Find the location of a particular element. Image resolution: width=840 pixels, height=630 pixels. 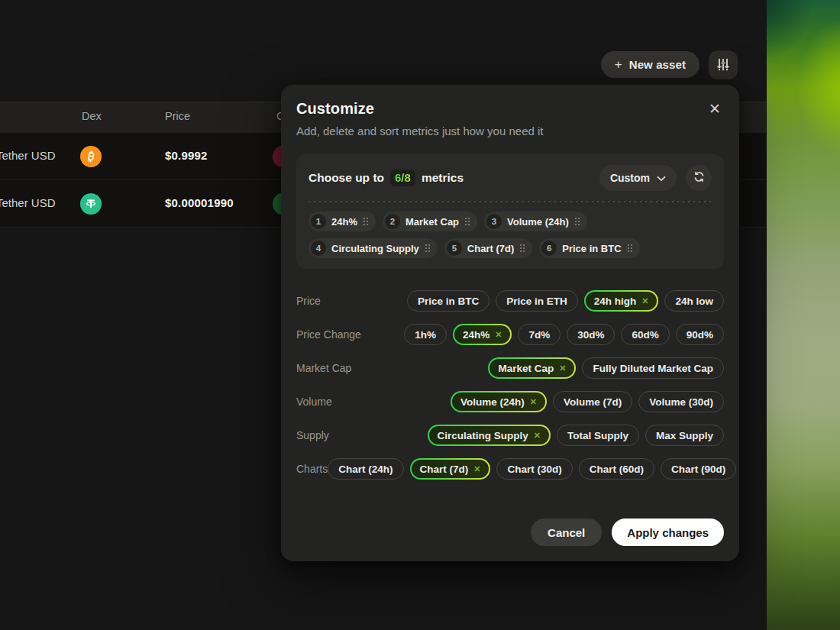

option-label: Volume (30d) is located at coordinates (681, 402).